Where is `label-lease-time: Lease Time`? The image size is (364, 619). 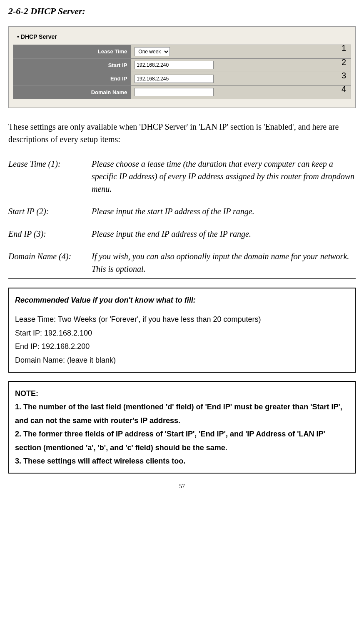
label-lease-time: Lease Time is located at coordinates (72, 52).